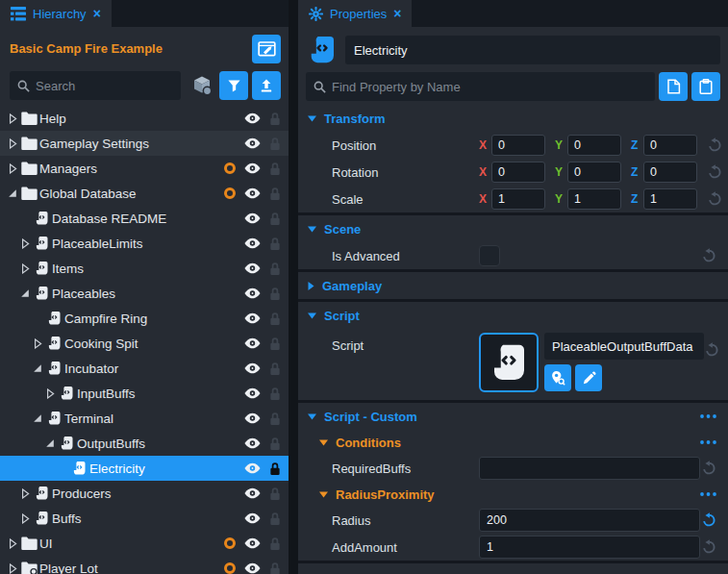 This screenshot has width=728, height=574. Describe the element at coordinates (266, 86) in the screenshot. I see `upload-button` at that location.